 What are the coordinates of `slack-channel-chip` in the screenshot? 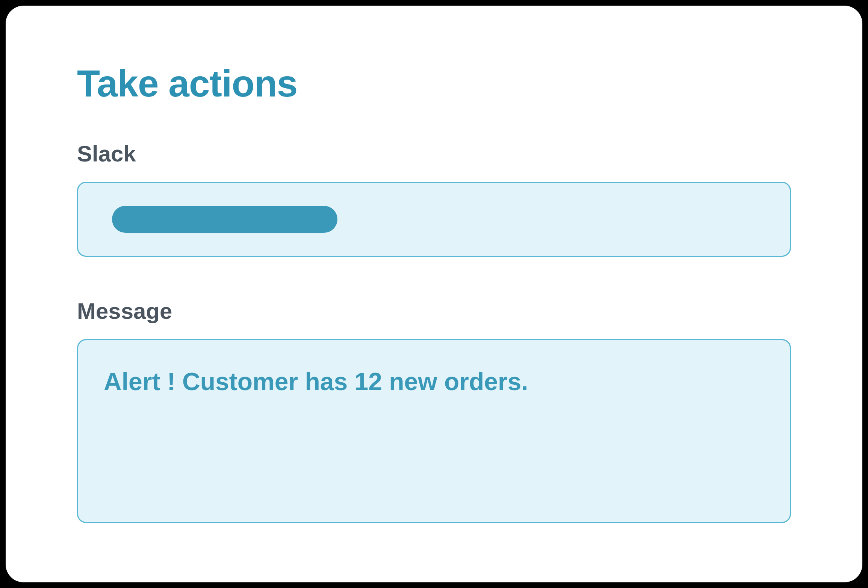 It's located at (225, 219).